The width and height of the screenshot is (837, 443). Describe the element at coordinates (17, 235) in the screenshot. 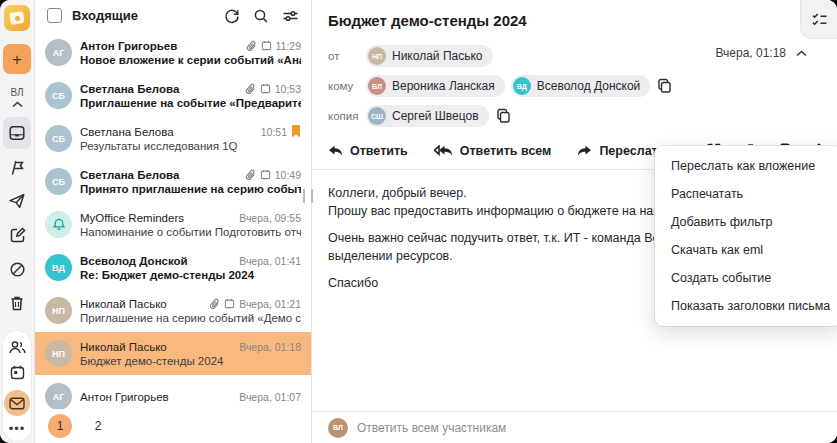

I see `compose-icon` at that location.